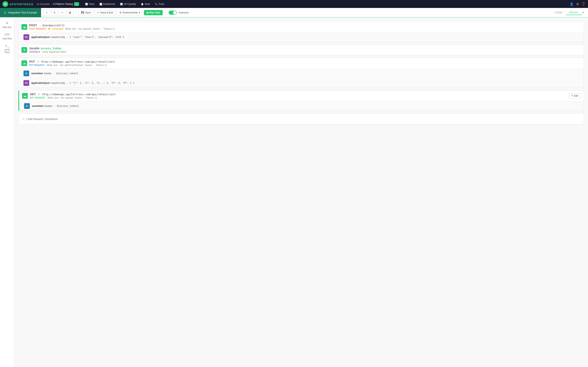 The image size is (588, 367). What do you see at coordinates (58, 29) in the screenshot?
I see `post-generated: Generated` at bounding box center [58, 29].